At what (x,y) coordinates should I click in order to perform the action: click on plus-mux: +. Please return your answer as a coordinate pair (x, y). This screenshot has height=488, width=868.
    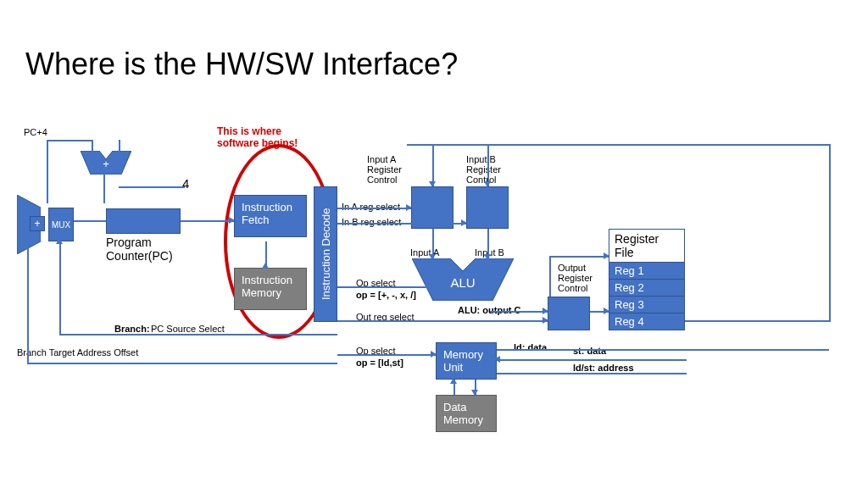
    Looking at the image, I should click on (37, 224).